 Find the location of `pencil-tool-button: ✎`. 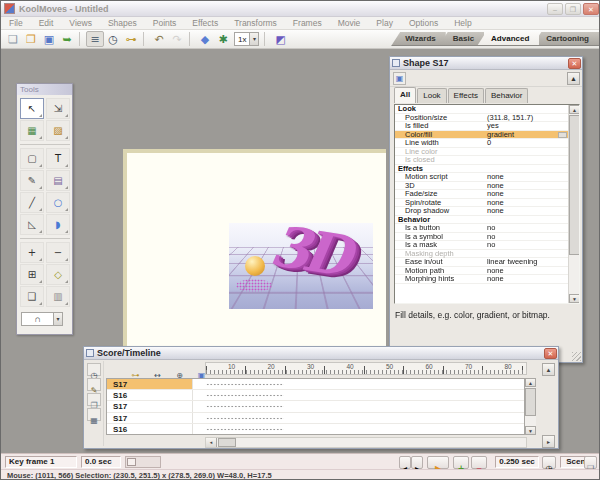

pencil-tool-button: ✎ is located at coordinates (32, 180).